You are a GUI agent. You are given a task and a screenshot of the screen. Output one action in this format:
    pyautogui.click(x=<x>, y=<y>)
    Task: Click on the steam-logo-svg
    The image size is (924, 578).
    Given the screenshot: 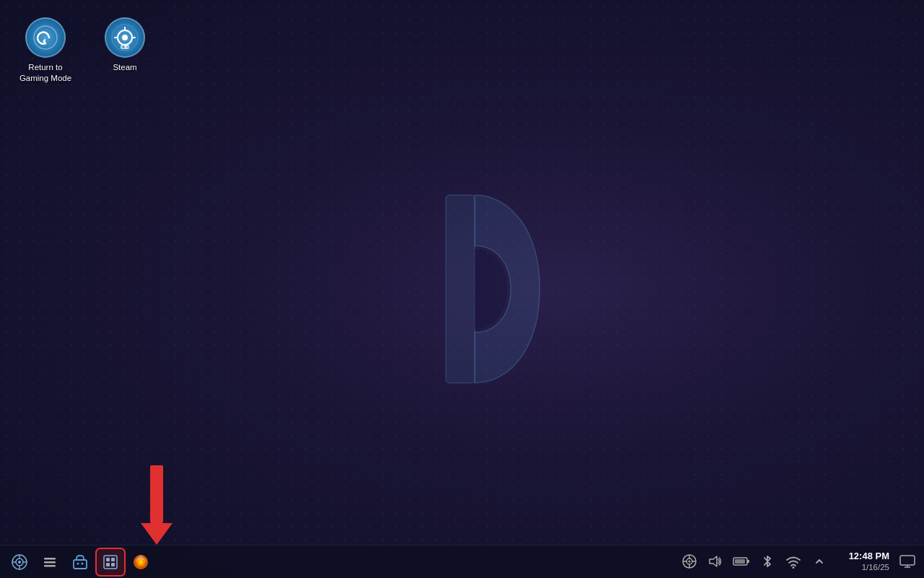 What is the action you would take?
    pyautogui.click(x=125, y=38)
    